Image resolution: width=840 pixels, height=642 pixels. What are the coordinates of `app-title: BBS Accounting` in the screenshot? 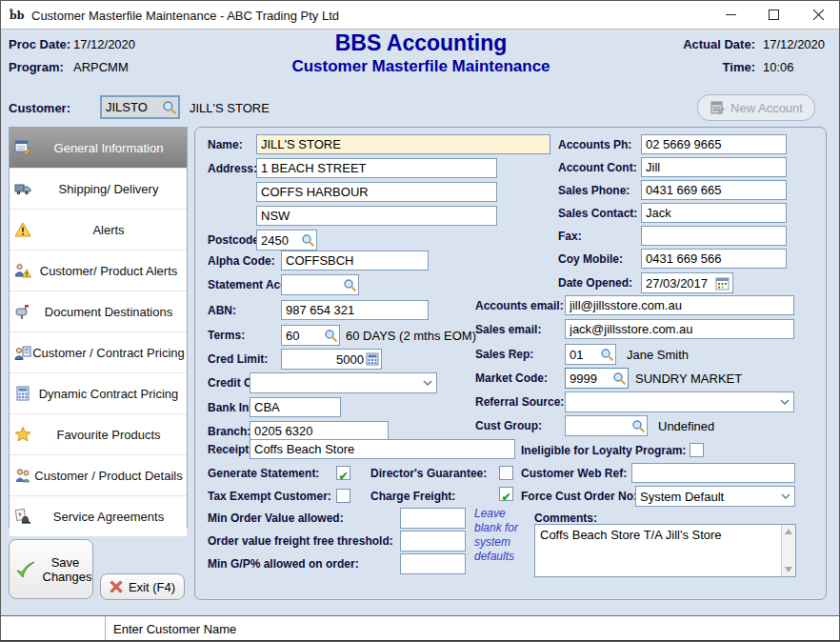 It's located at (421, 44).